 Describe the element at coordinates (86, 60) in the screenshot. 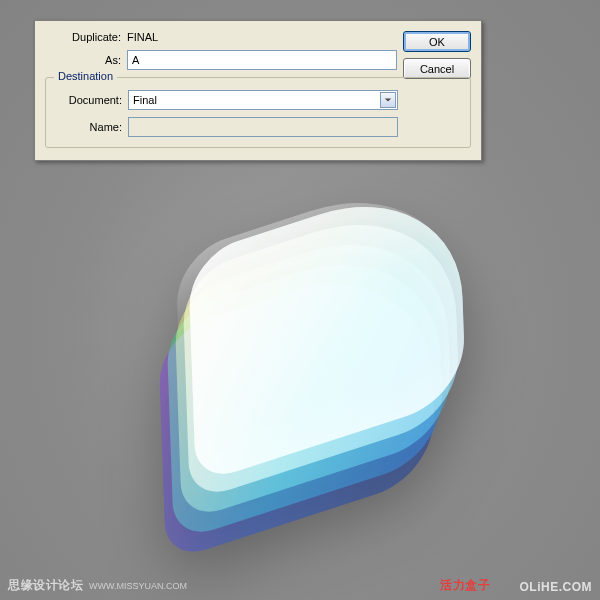

I see `as-label: As:` at that location.